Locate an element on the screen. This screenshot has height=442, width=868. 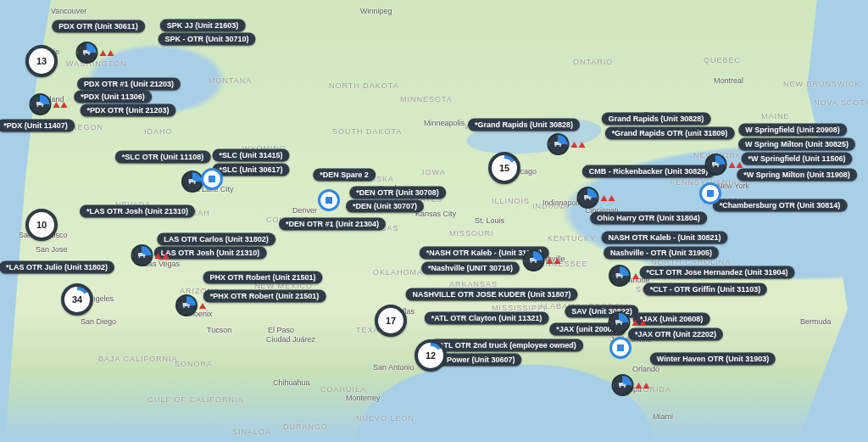
unit-pill-slc-30617: *SLC (Unit 30617) is located at coordinates (251, 170).